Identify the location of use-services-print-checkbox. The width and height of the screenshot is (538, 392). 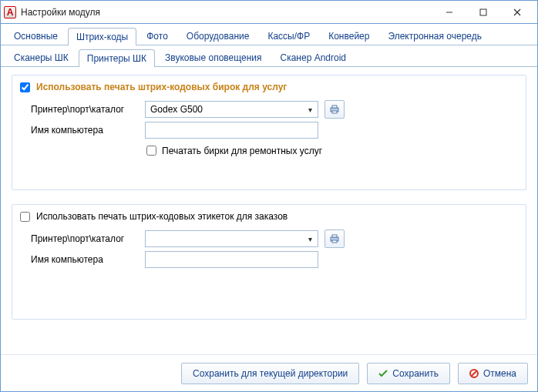
(25, 88).